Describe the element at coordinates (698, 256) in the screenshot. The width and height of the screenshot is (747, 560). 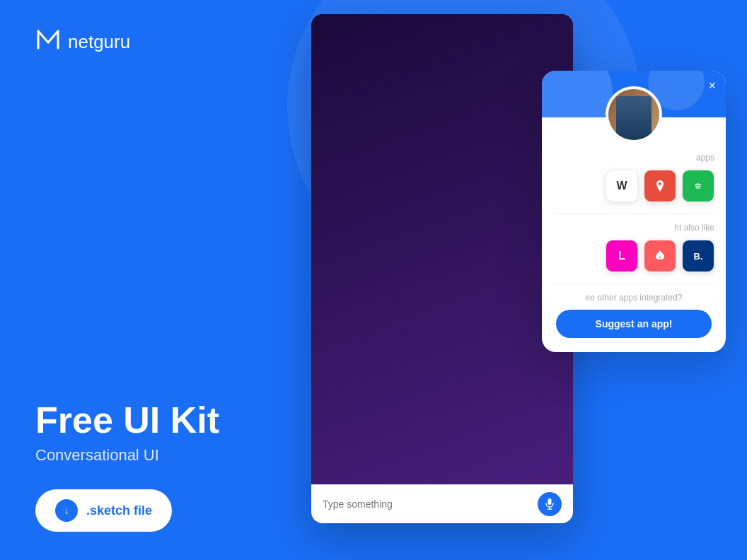
I see `app-booking: B.` at that location.